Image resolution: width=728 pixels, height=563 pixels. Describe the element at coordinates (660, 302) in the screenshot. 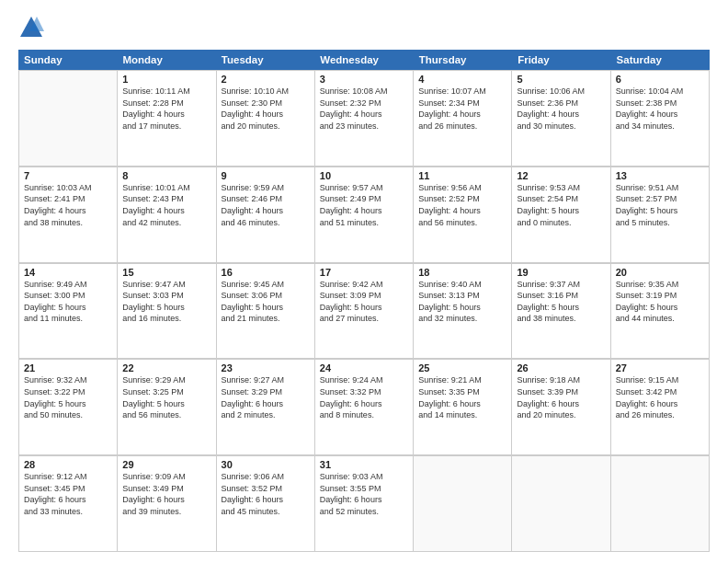

I see `day-info: Sunrise: 9:35 AM Sunset: 3:19 PM Dayligh…` at that location.